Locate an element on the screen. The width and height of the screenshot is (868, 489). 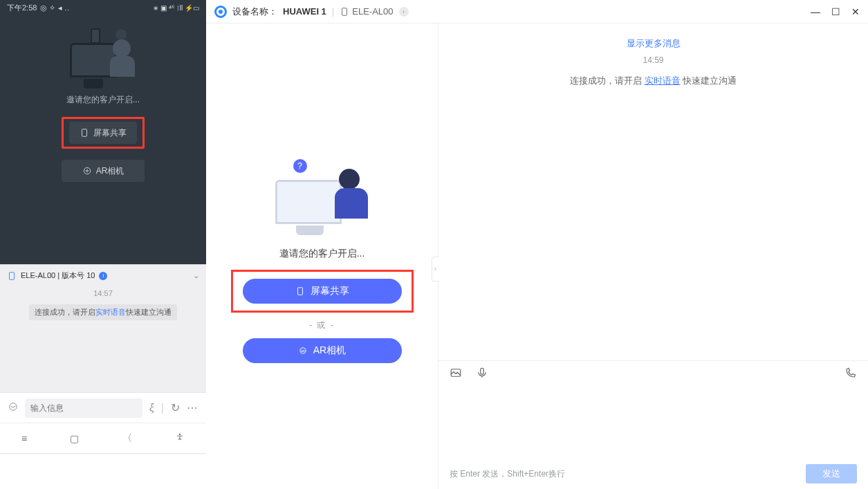
phone-screen-share-label: 屏幕共享 is located at coordinates (110, 133).